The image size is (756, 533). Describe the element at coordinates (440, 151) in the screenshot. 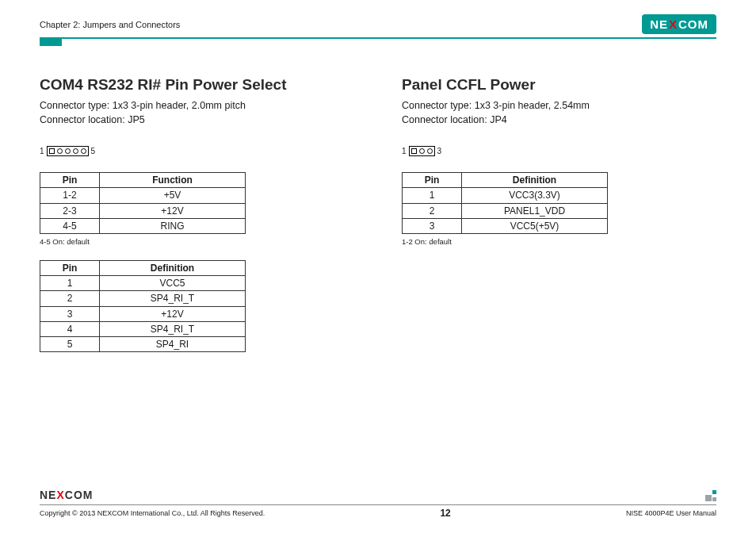

I see `jumper-right-label: 3` at that location.